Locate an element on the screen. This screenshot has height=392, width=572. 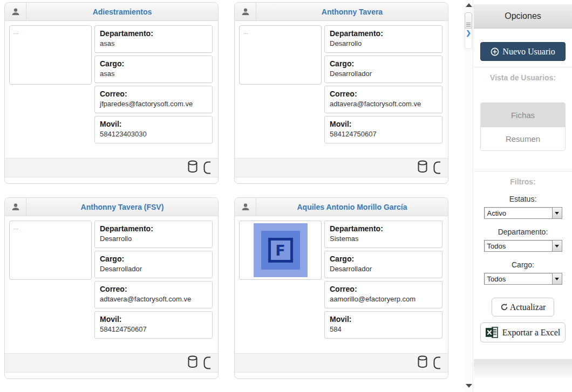
field-movil: Movil: 584124750607 is located at coordinates (153, 325).